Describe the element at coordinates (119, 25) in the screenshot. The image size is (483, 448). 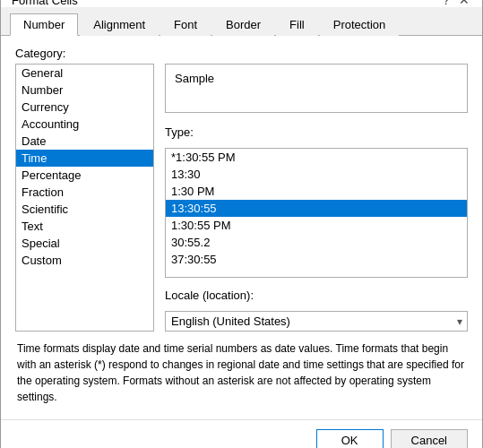
I see `tab-alignment: Alignment` at that location.